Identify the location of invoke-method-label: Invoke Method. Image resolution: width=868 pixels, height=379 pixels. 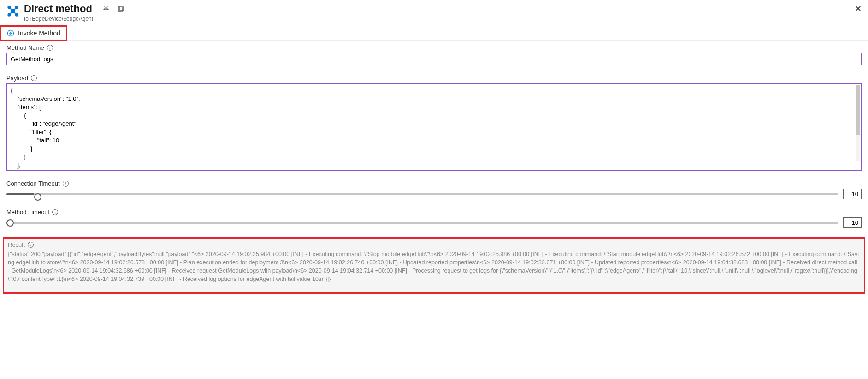
(39, 33).